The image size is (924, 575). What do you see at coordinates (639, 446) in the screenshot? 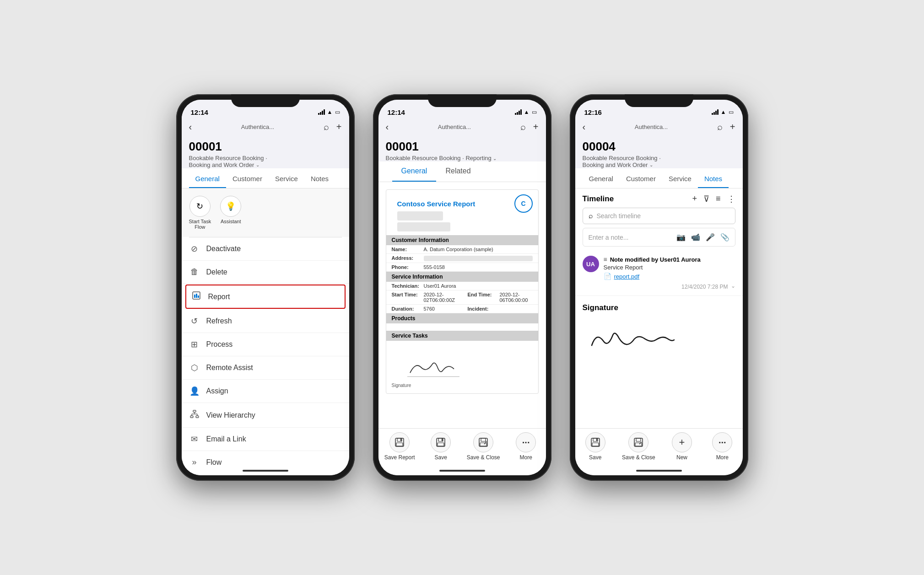
I see `save-close-button-3: Save & Close` at bounding box center [639, 446].